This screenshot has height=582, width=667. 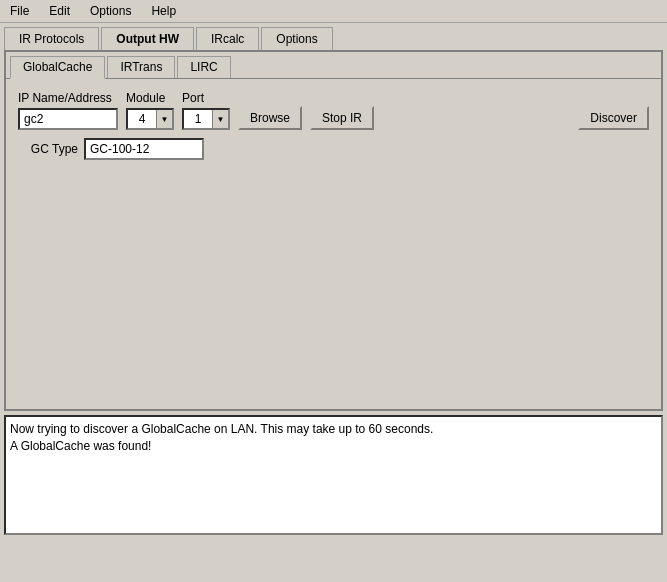 What do you see at coordinates (60, 11) in the screenshot?
I see `menu-edit: Edit` at bounding box center [60, 11].